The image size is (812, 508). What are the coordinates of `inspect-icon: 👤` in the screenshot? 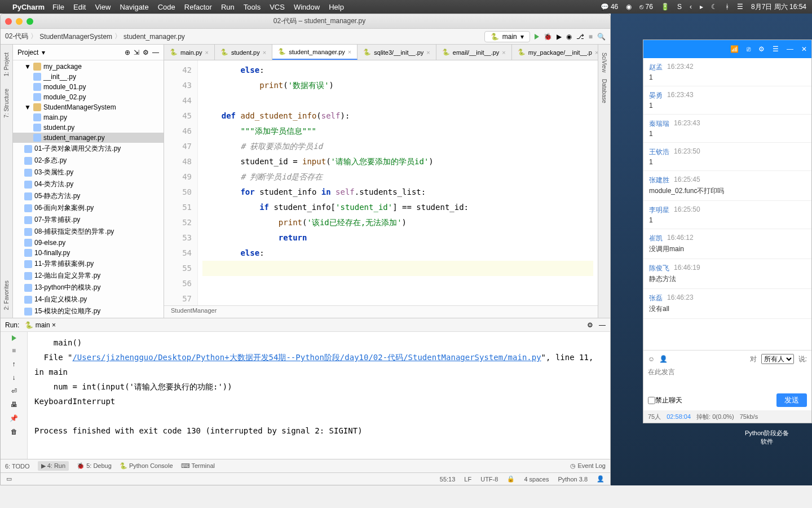 It's located at (601, 479).